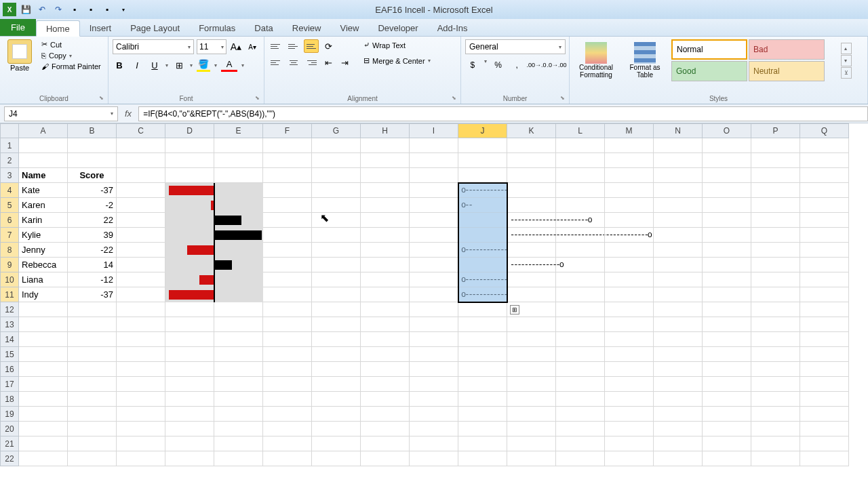 The height and width of the screenshot is (488, 868). Describe the element at coordinates (825, 205) in the screenshot. I see `cell-Q5` at that location.